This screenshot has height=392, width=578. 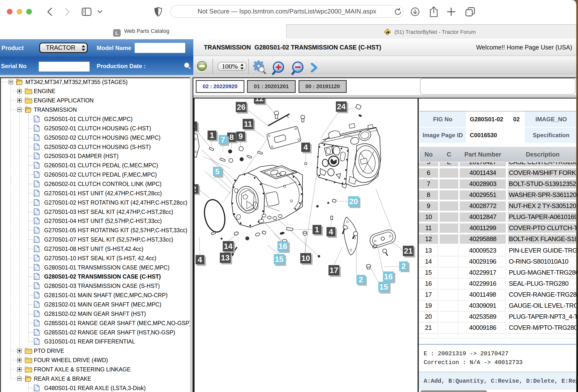 I want to click on svg-text: 9, so click(x=241, y=136).